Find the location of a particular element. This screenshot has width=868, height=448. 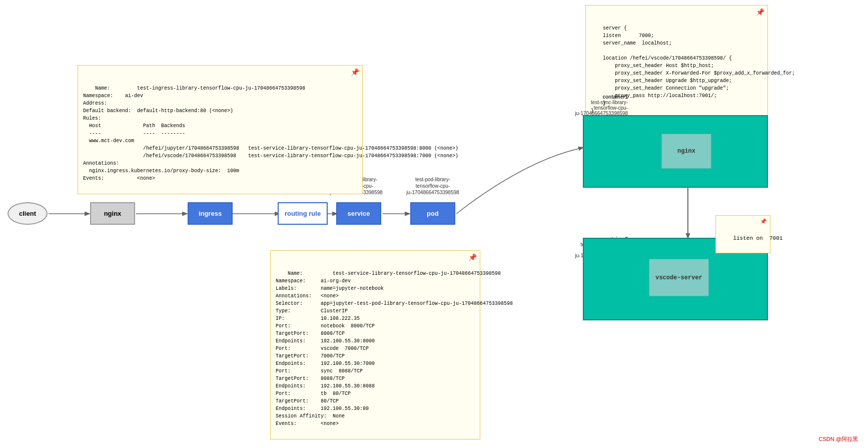

vscode-container-inner: vscode-server is located at coordinates (679, 277).